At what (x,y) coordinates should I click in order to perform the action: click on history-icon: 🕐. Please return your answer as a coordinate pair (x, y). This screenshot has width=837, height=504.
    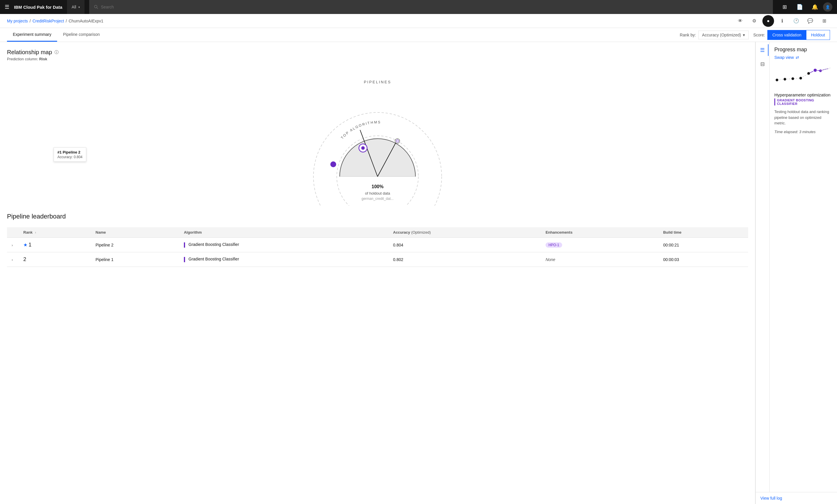
    Looking at the image, I should click on (796, 21).